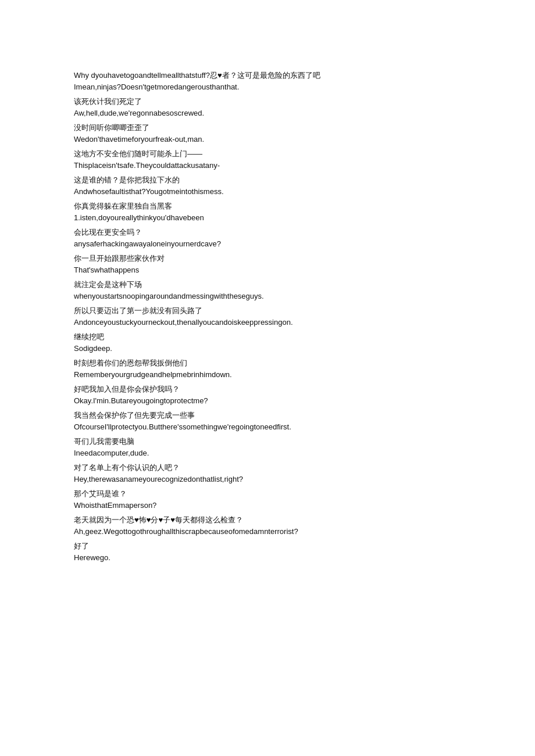 The height and width of the screenshot is (756, 535). I want to click on zh-line: Why dyouhavetogoandtellmeallthatstuff?忍♥…, so click(268, 76).